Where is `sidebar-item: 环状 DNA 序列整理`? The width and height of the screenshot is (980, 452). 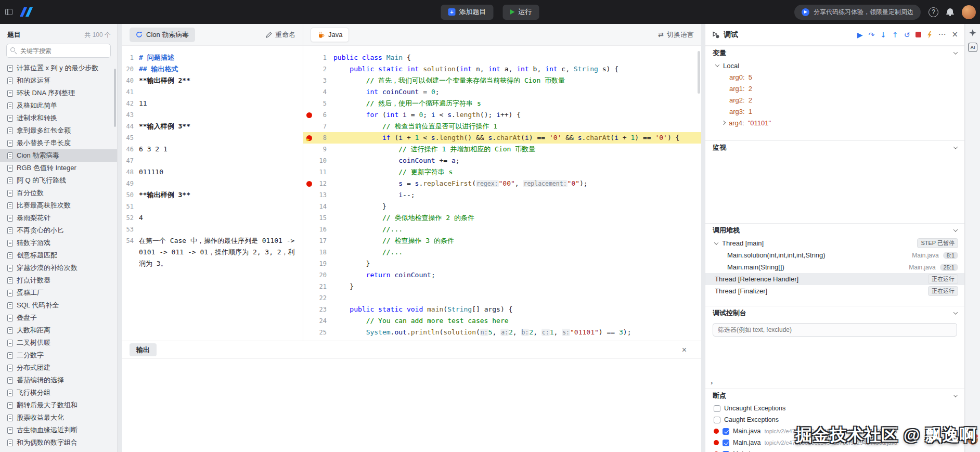
sidebar-item: 环状 DNA 序列整理 is located at coordinates (58, 93).